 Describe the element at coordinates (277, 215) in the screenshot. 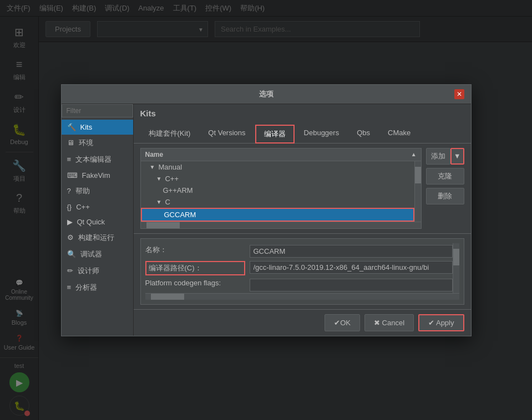

I see `tree-gccarm: GCCARM` at that location.